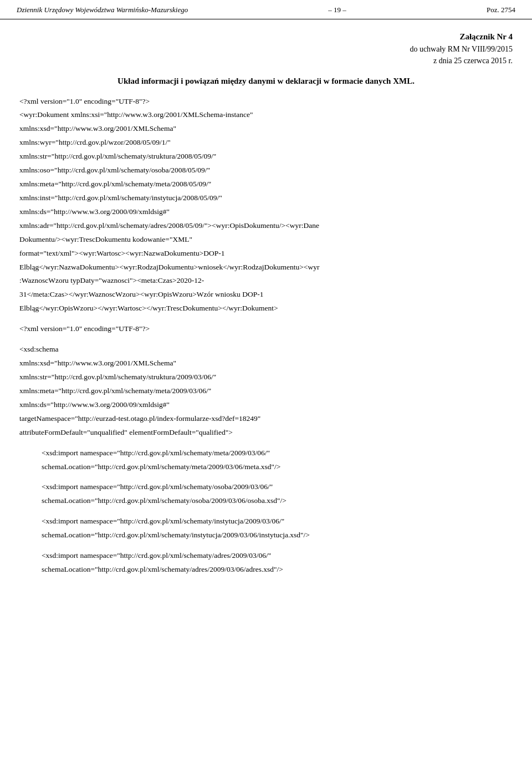  What do you see at coordinates (266, 391) in the screenshot?
I see `xml-schema-block: <xsd:schema xmlns:xsd="http://www.w3.org…` at bounding box center [266, 391].